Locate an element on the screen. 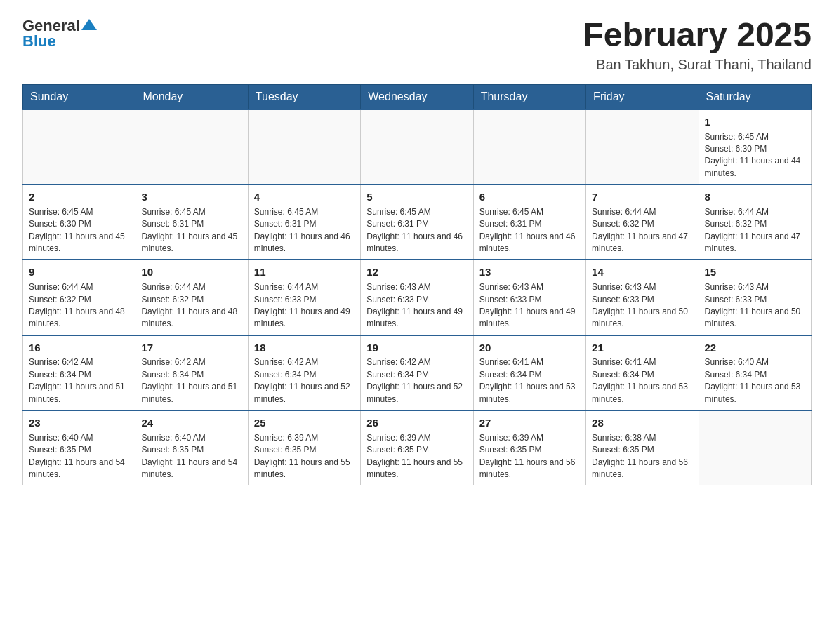 This screenshot has width=834, height=644. calendar-cell: 20Sunrise: 6:41 AM Sunset: 6:34 PM Dayli… is located at coordinates (529, 373).